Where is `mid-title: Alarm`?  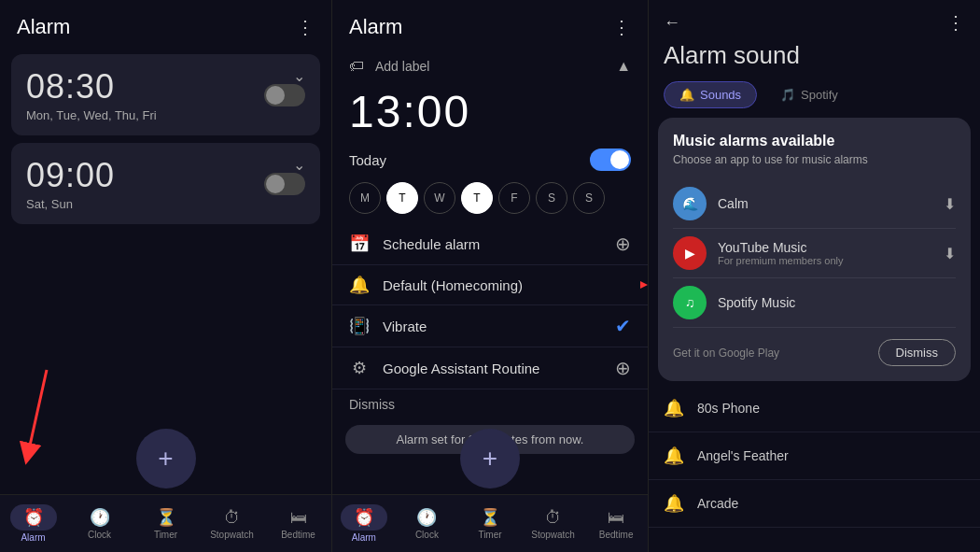
mid-title: Alarm is located at coordinates (375, 27).